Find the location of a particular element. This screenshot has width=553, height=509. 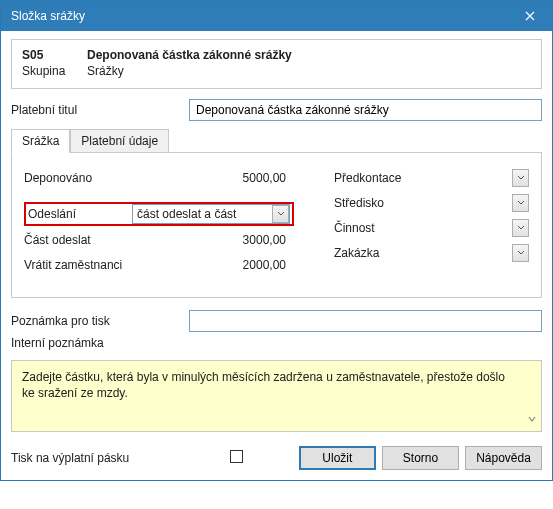

odeslani-value: část odeslat a část is located at coordinates (204, 214).